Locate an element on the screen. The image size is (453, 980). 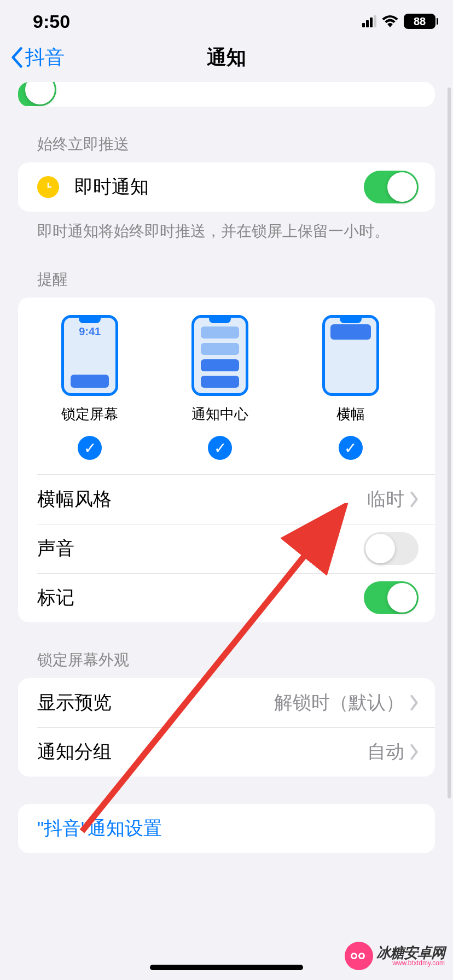
grouping-label: 通知分组 is located at coordinates (202, 752).